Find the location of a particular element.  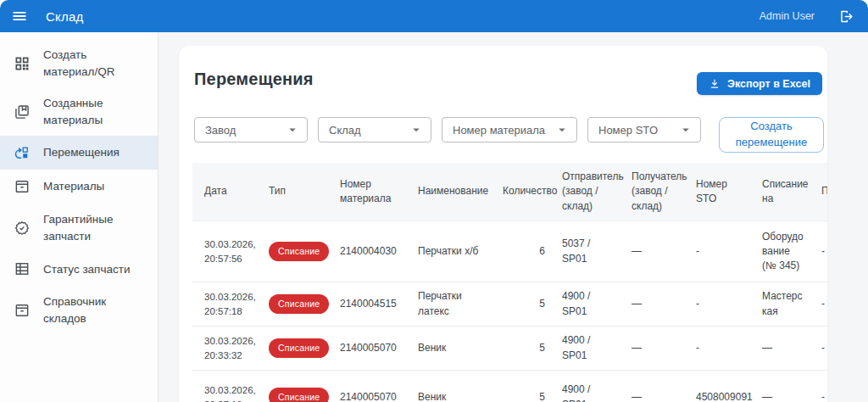

filter-select-material-number: Номер материала is located at coordinates (509, 130).